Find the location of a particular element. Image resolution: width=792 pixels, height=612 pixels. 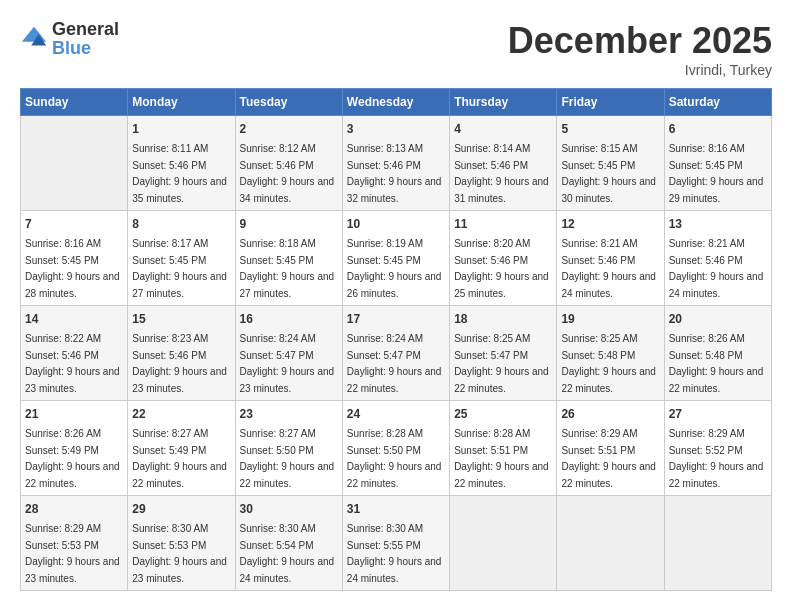

month-title: December 2025 is located at coordinates (640, 41).